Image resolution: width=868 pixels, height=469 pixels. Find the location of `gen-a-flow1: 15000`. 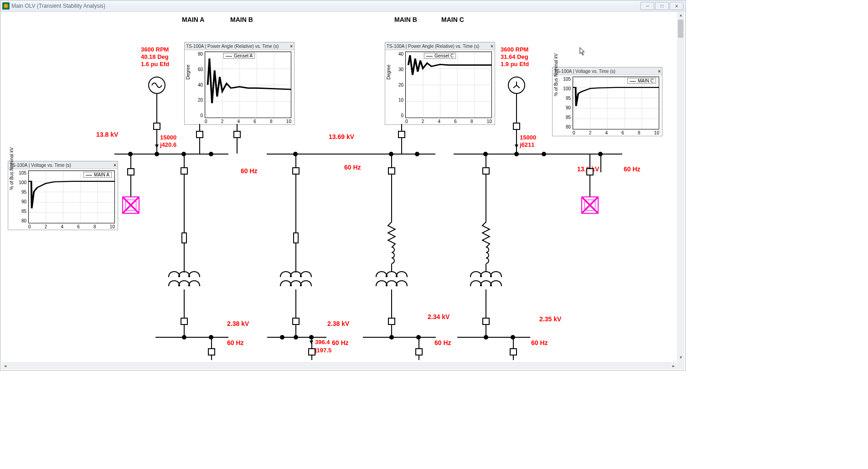

gen-a-flow1: 15000 is located at coordinates (168, 138).